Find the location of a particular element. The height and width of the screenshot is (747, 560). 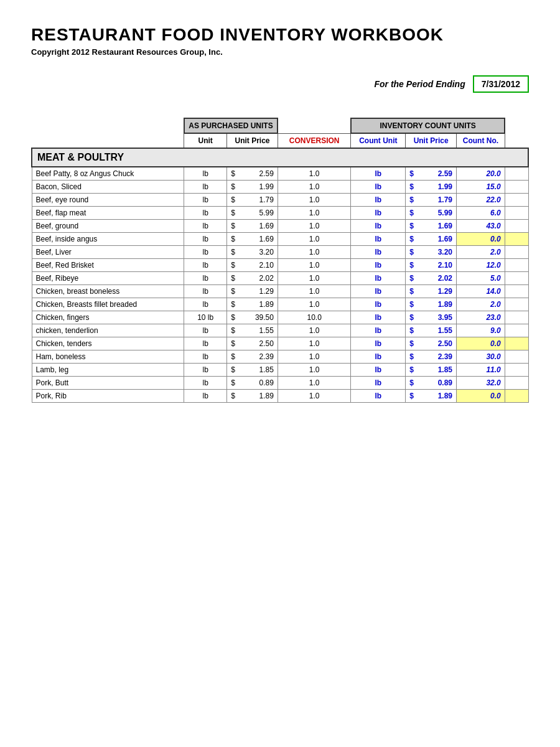

sub-unit: Unit is located at coordinates (205, 141).